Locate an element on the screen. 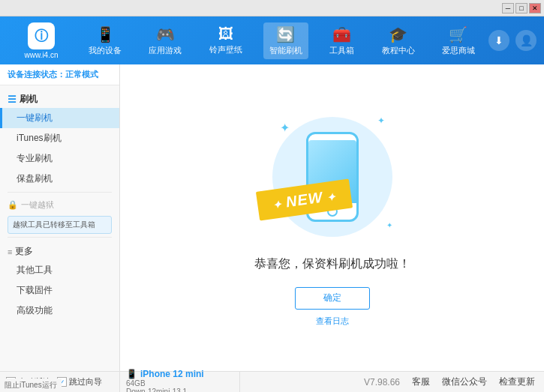 The image size is (544, 392). shop-icon: 🛒 is located at coordinates (458, 34).